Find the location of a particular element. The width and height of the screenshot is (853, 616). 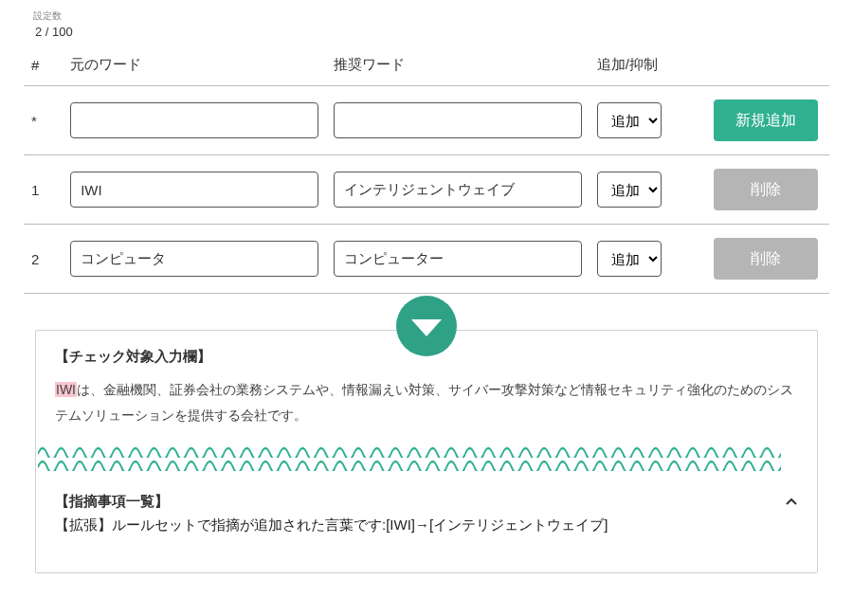

new-mode-select: 追加 抑制 is located at coordinates (629, 120).